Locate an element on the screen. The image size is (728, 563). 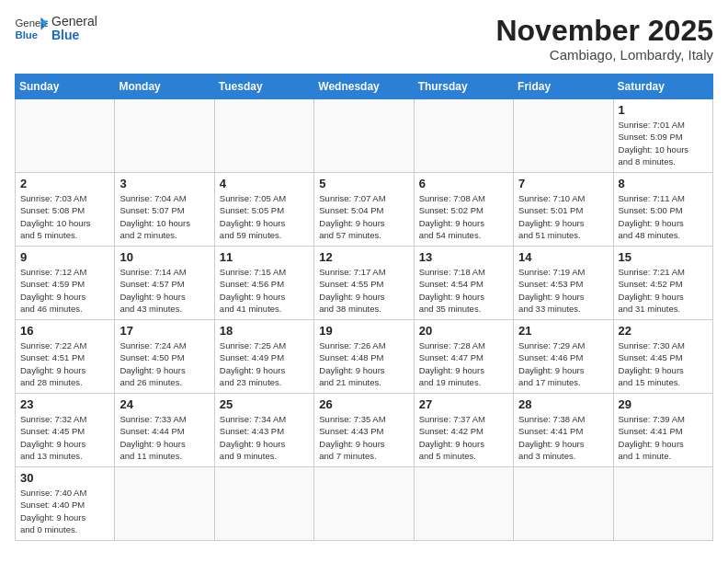
day-number: 15 is located at coordinates (664, 258).